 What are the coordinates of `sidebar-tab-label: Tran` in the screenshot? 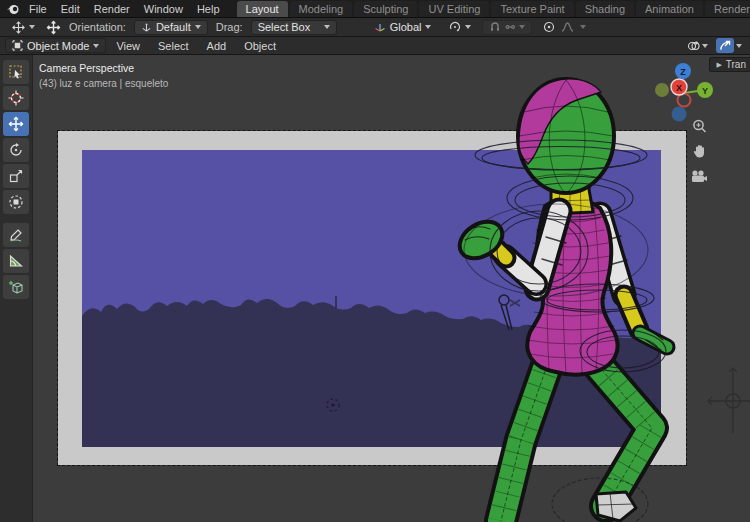 It's located at (736, 64).